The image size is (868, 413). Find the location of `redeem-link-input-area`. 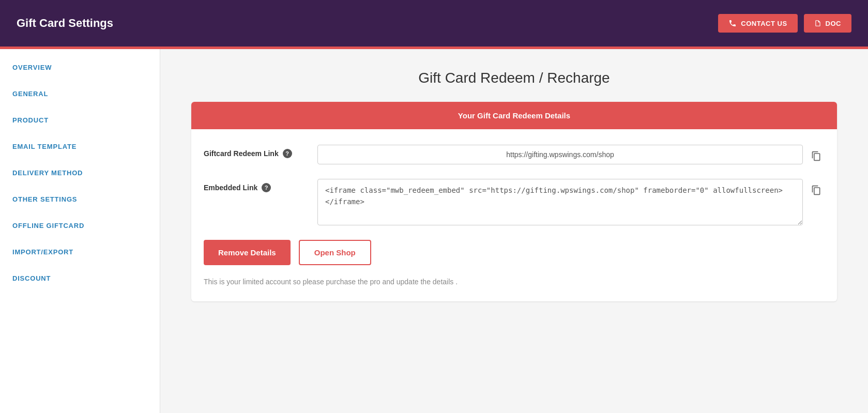

redeem-link-input-area is located at coordinates (571, 155).